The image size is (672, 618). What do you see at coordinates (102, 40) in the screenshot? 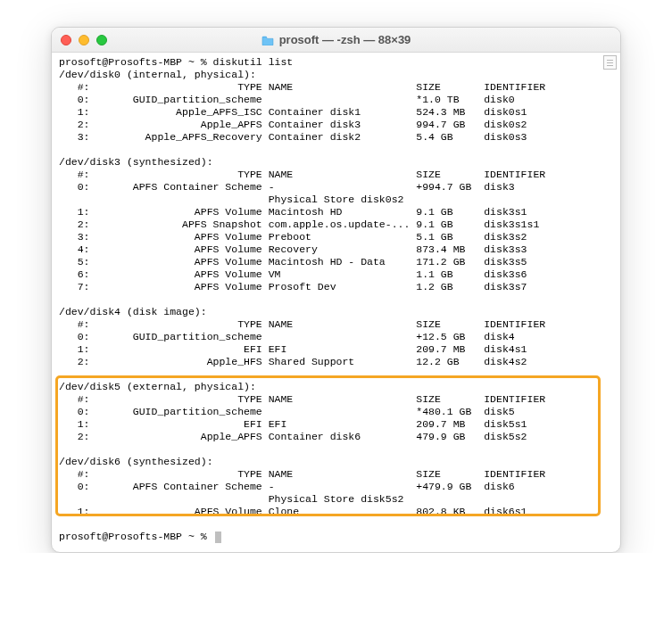
I see `zoom-icon` at bounding box center [102, 40].